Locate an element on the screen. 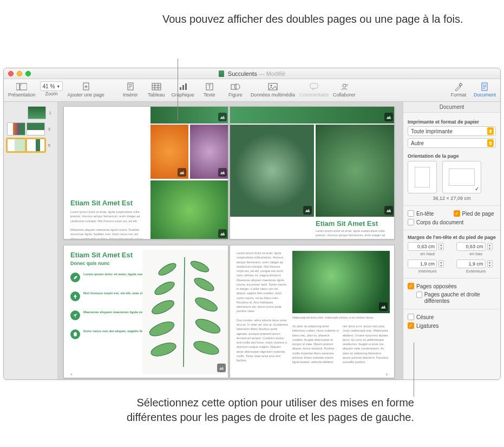 Image resolution: width=504 pixels, height=447 pixels. table-button: Tableau is located at coordinates (156, 89).